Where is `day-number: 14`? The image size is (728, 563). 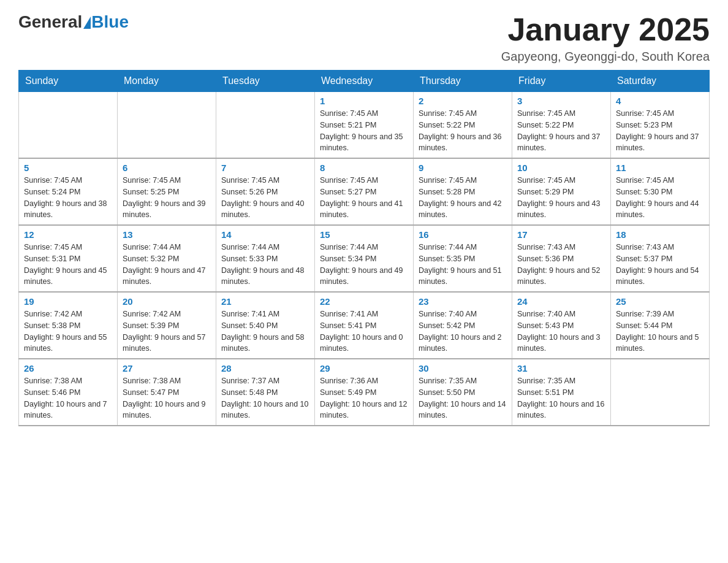 day-number: 14 is located at coordinates (265, 234).